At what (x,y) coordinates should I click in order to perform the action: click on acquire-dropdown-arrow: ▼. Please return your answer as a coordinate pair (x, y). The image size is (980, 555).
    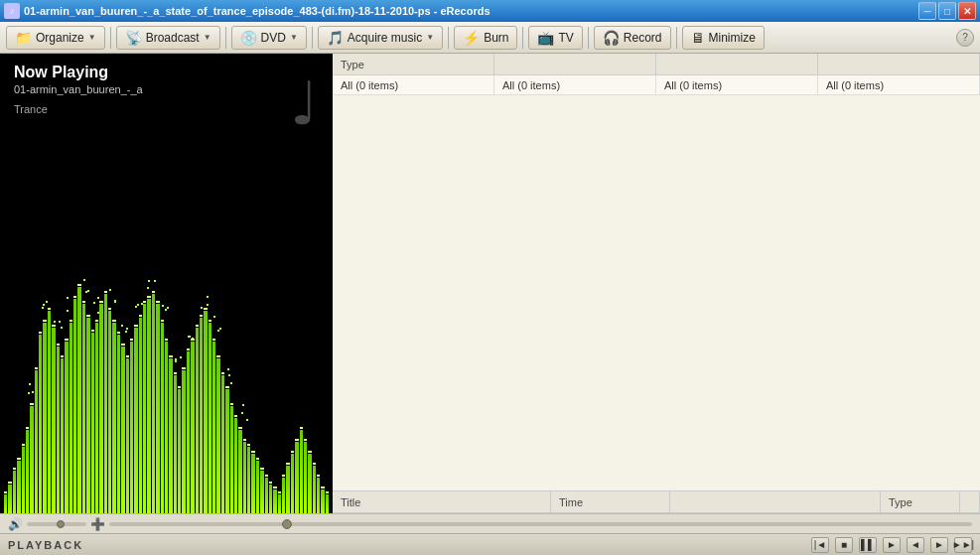
    Looking at the image, I should click on (430, 38).